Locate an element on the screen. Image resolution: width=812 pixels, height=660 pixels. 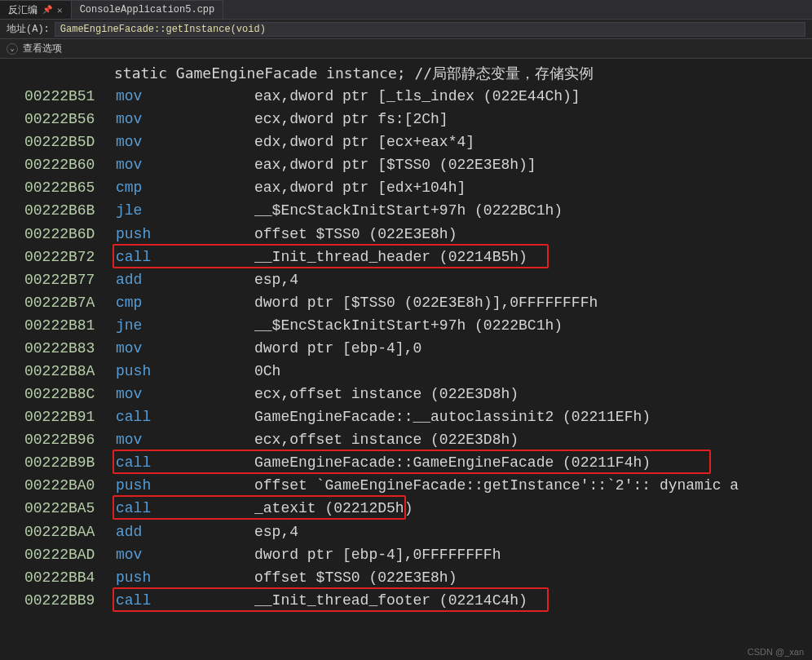
asm-address: 00222BAA is located at coordinates (70, 532).